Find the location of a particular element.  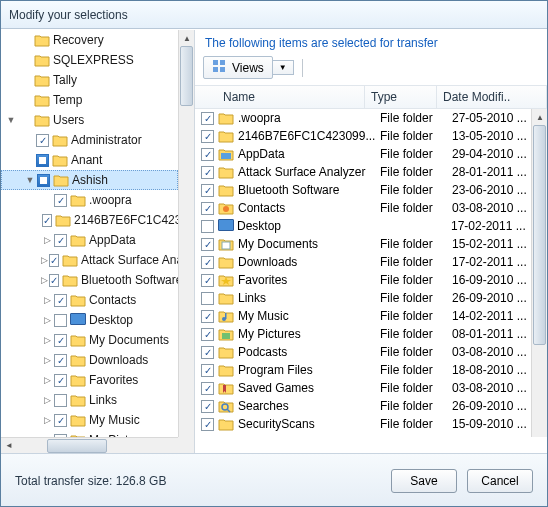

tree-item: ▼Users is located at coordinates (90, 120).